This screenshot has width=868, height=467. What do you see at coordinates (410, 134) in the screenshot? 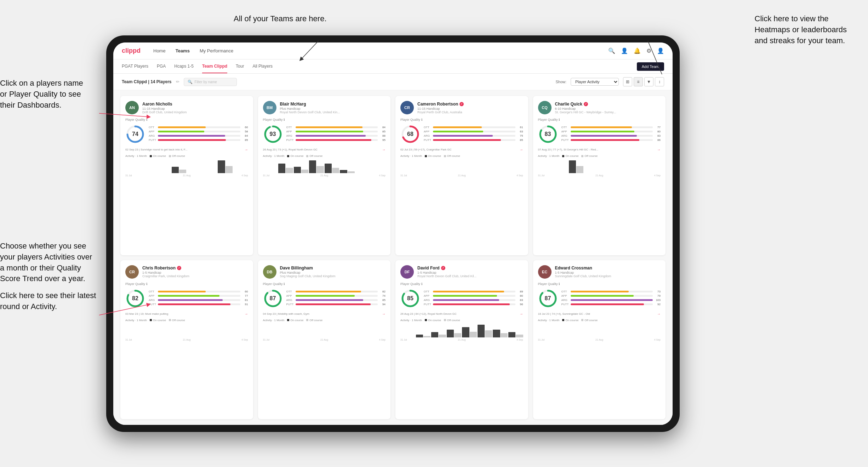
I see `score-circle: 68` at bounding box center [410, 134].